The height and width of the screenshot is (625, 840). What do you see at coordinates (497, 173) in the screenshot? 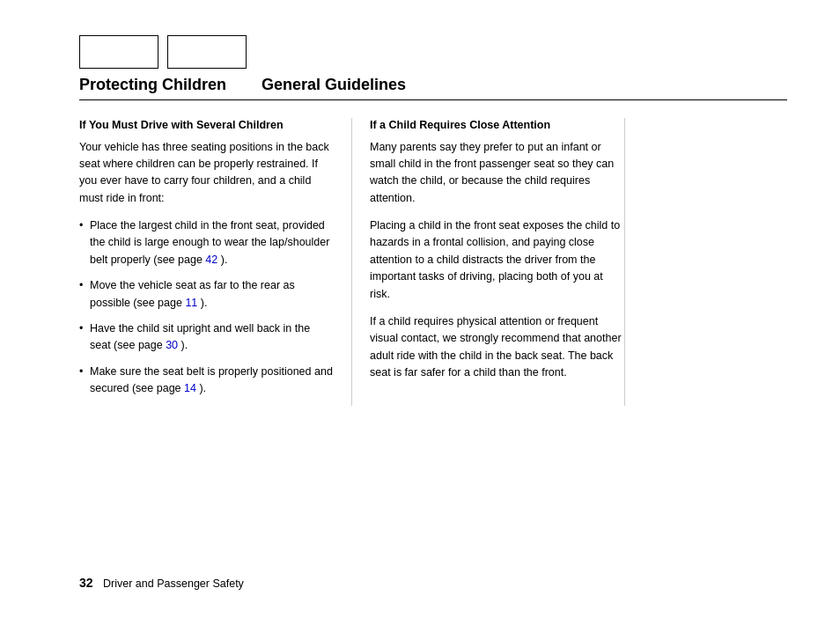
I see `right-section-para1: Many parents say they prefer to put an i…` at bounding box center [497, 173].